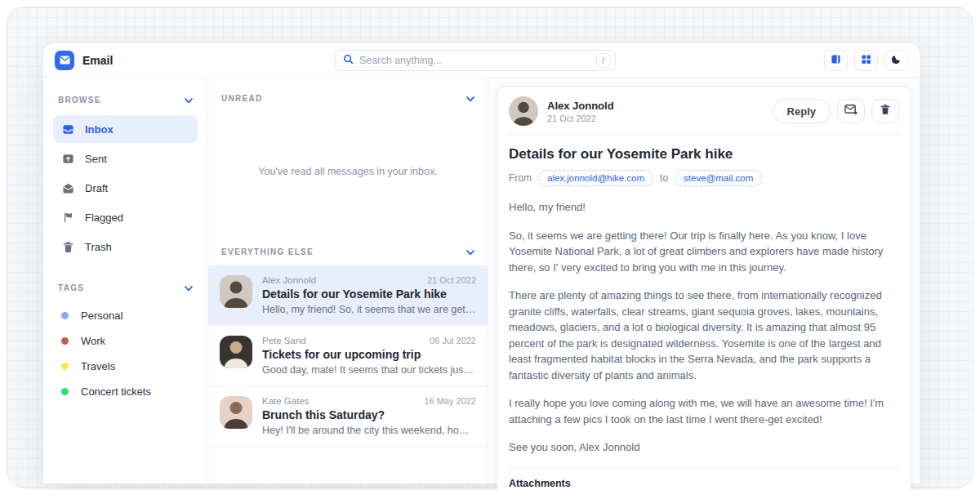  Describe the element at coordinates (96, 188) in the screenshot. I see `sidebar-item-label: Draft` at that location.